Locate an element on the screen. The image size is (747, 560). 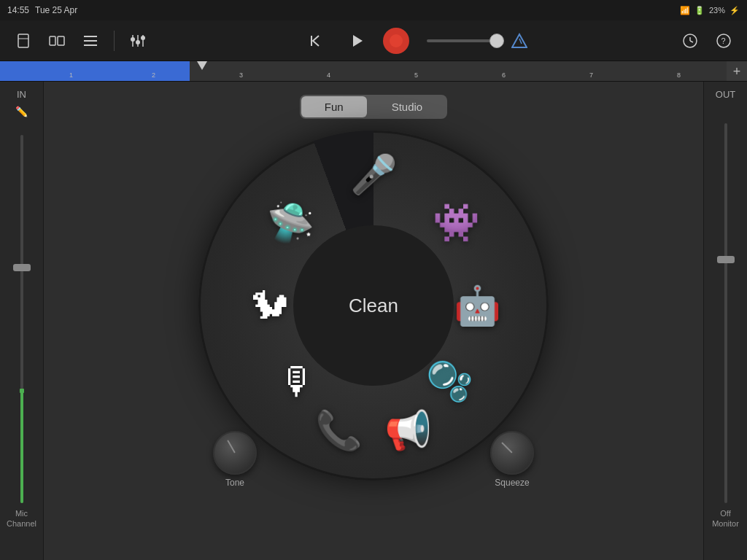
tone-knob-container: Tone is located at coordinates (235, 459).